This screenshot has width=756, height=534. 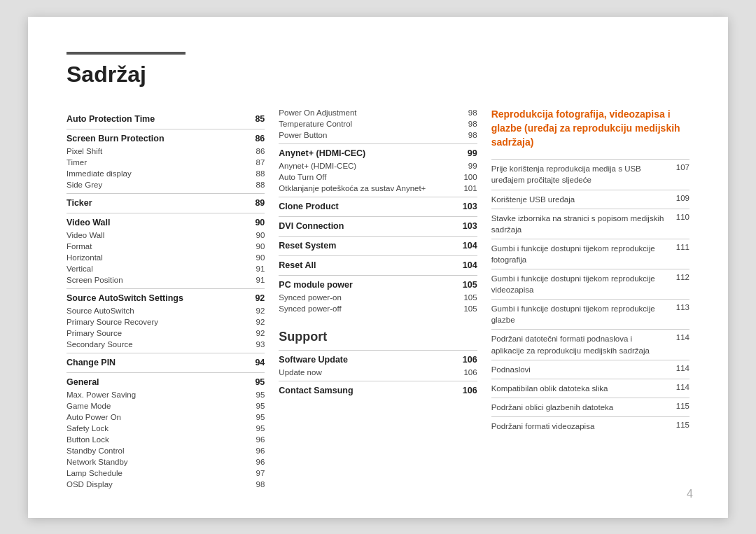 I want to click on toc-header-num: 95, so click(x=260, y=382).